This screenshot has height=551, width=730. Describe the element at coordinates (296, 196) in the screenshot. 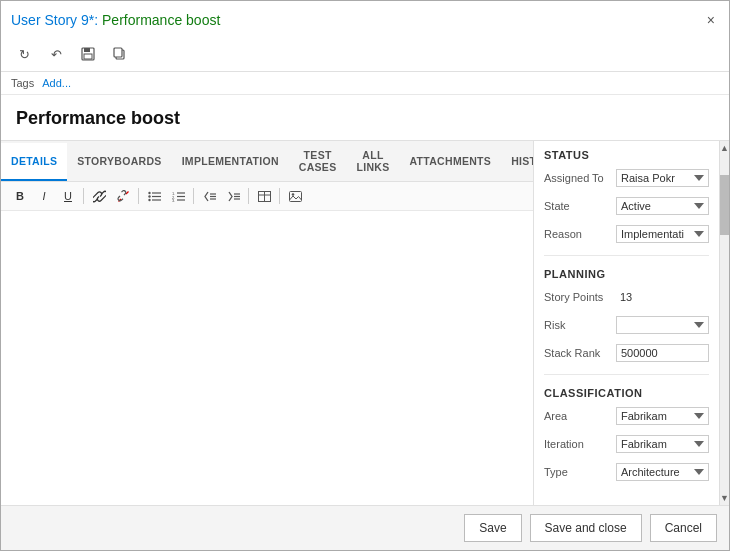

I see `image-icon` at that location.